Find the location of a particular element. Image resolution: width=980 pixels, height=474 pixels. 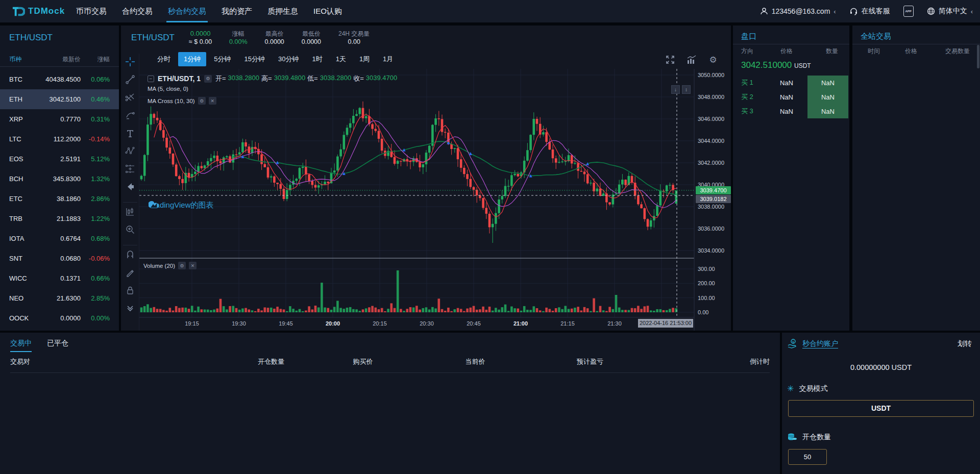

brush-icon is located at coordinates (130, 115).